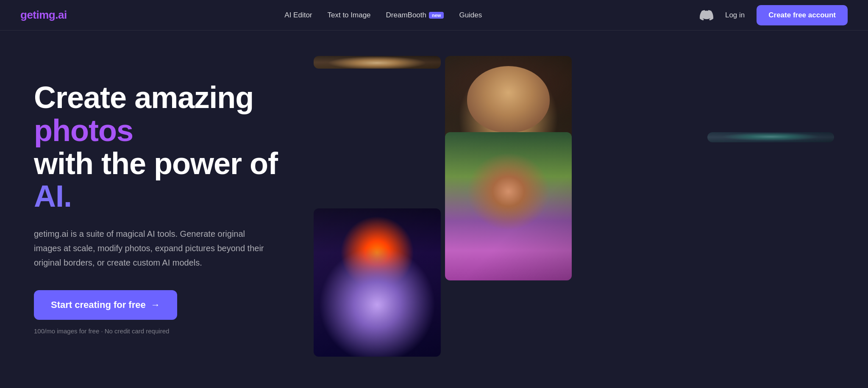  What do you see at coordinates (53, 196) in the screenshot?
I see `heading-ai: AI.` at bounding box center [53, 196].